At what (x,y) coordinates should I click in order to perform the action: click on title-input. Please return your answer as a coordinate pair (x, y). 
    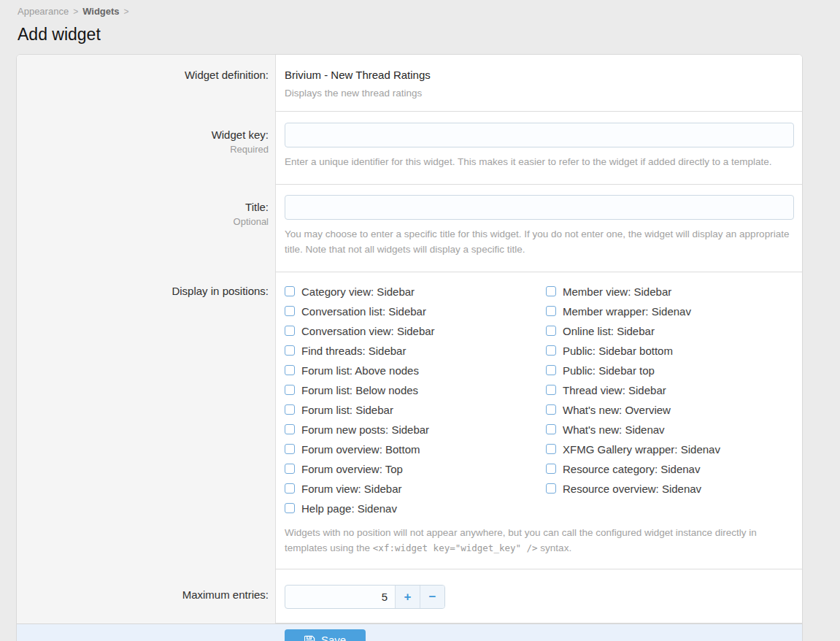
    Looking at the image, I should click on (539, 207).